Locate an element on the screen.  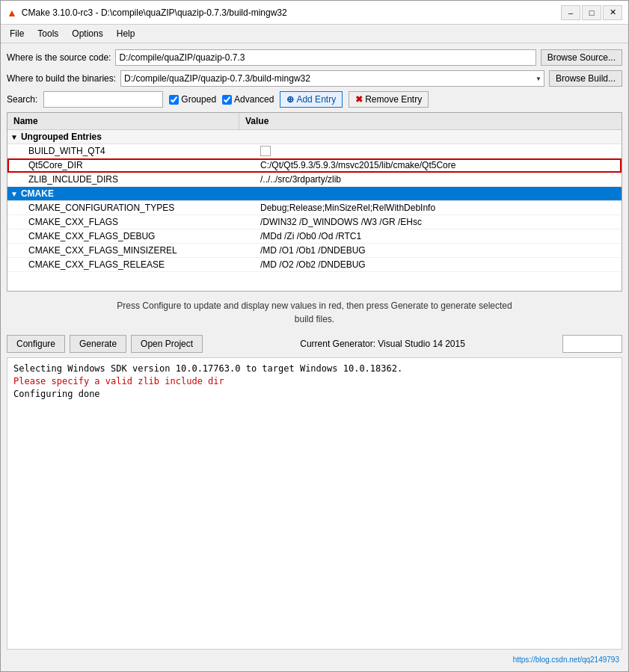
entry-name: ZLIB_INCLUDE_DIRS is located at coordinates (73, 179).